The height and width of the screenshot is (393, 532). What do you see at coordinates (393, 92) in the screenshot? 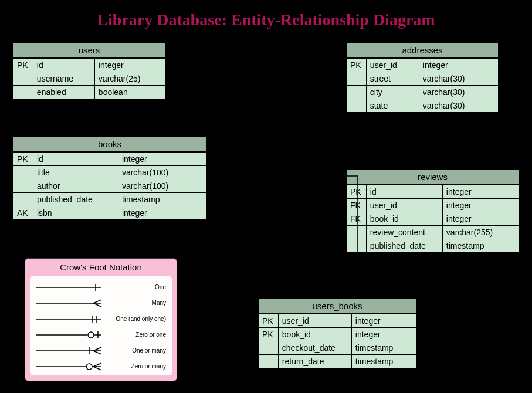
I see `cell-field: city` at bounding box center [393, 92].